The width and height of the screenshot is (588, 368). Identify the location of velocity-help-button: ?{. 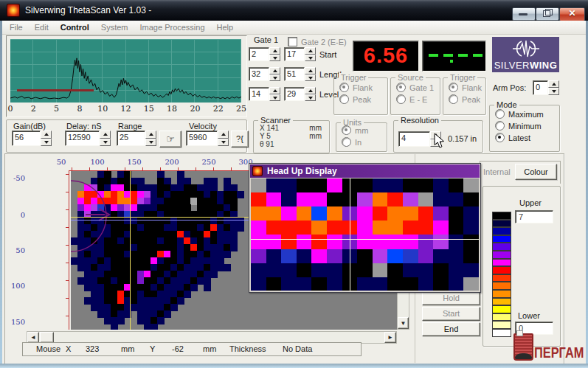
(240, 139).